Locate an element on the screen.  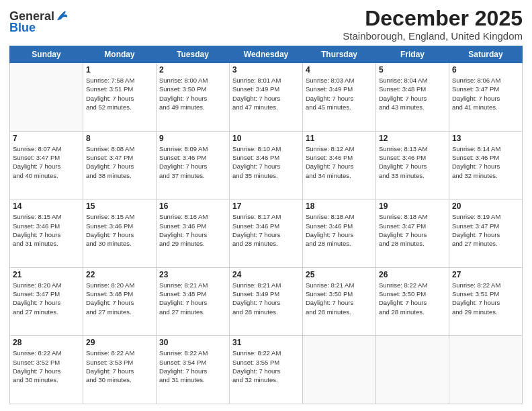
calendar-cell: 12Sunrise: 8:13 AMSunset: 3:46 PMDayligh… is located at coordinates (412, 165).